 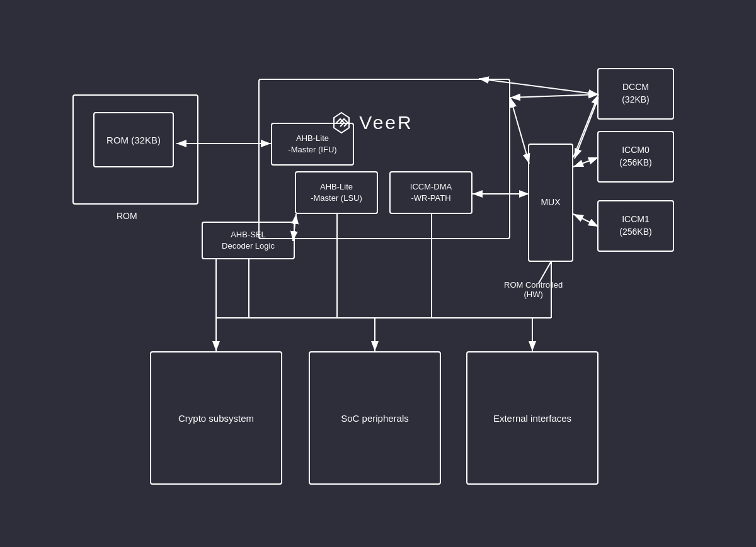 What do you see at coordinates (636, 94) in the screenshot?
I see `dccm-box: DCCM(32KB)` at bounding box center [636, 94].